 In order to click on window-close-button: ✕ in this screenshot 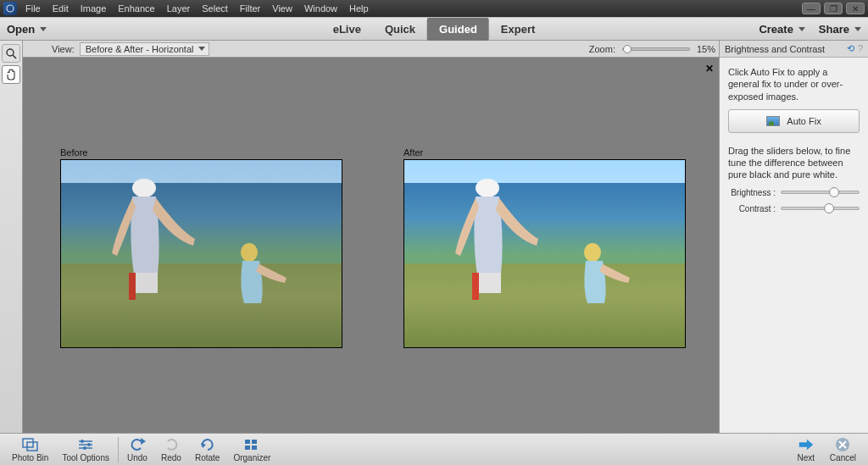, I will do `click(855, 8)`.